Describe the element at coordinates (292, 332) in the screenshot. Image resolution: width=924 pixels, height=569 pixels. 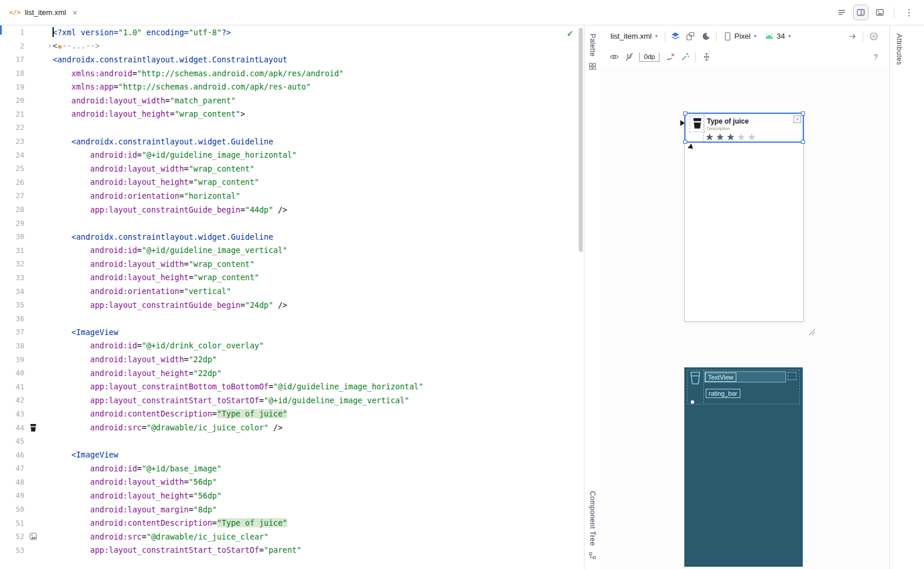
I see `code-line: 37 <ImageView` at that location.